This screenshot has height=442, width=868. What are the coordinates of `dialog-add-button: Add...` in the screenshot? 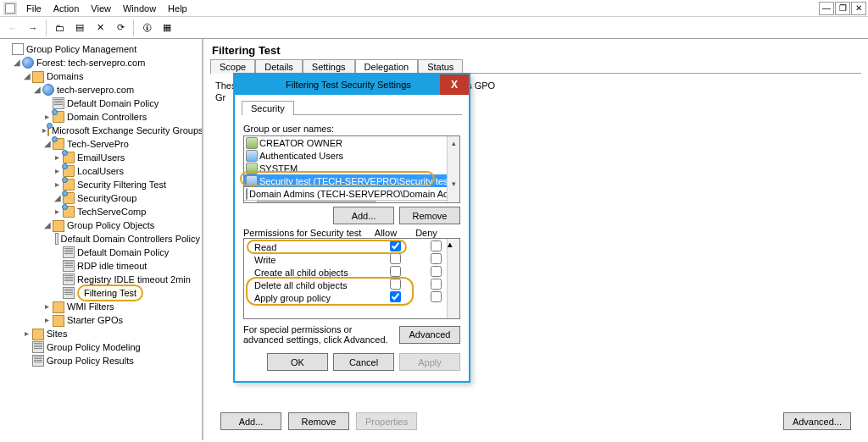 It's located at (364, 215).